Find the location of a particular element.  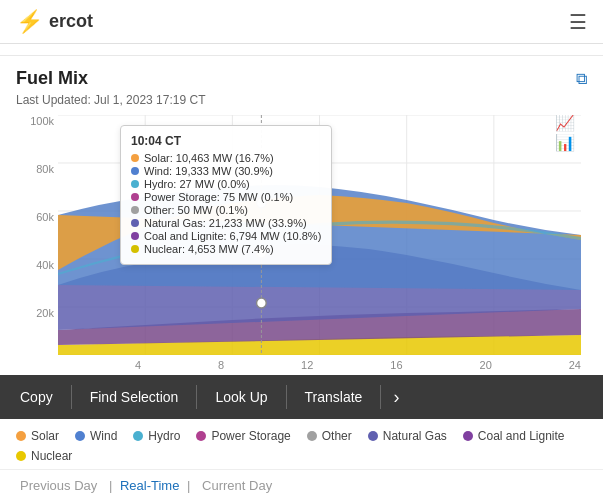

tooltip-row-other: Other: 50 MW (0.1%) is located at coordinates (226, 210).